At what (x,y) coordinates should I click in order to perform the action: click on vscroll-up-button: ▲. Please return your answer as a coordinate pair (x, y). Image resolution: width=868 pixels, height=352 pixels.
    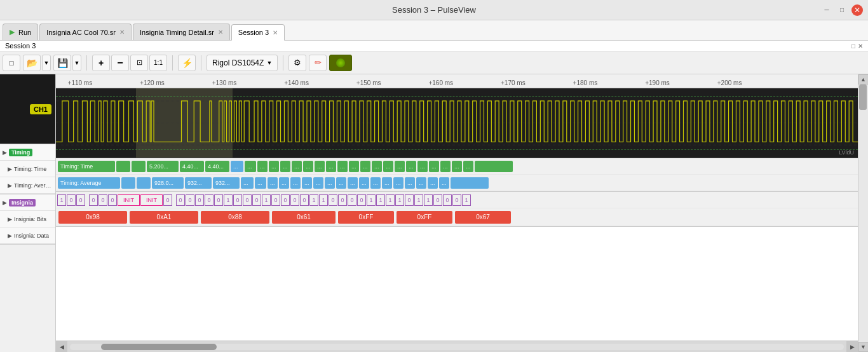
    Looking at the image, I should click on (864, 79).